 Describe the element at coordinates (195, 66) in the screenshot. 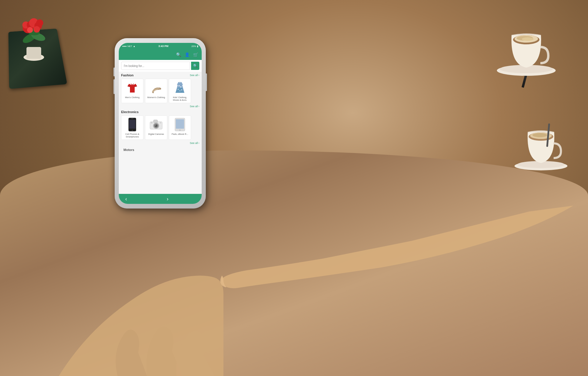

I see `search-button: 🔍` at that location.